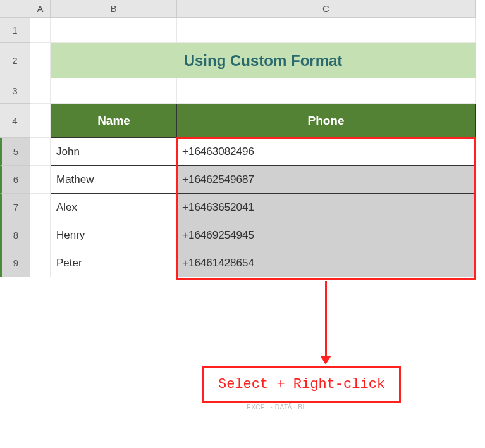  What do you see at coordinates (326, 30) in the screenshot?
I see `cell-c1` at bounding box center [326, 30].